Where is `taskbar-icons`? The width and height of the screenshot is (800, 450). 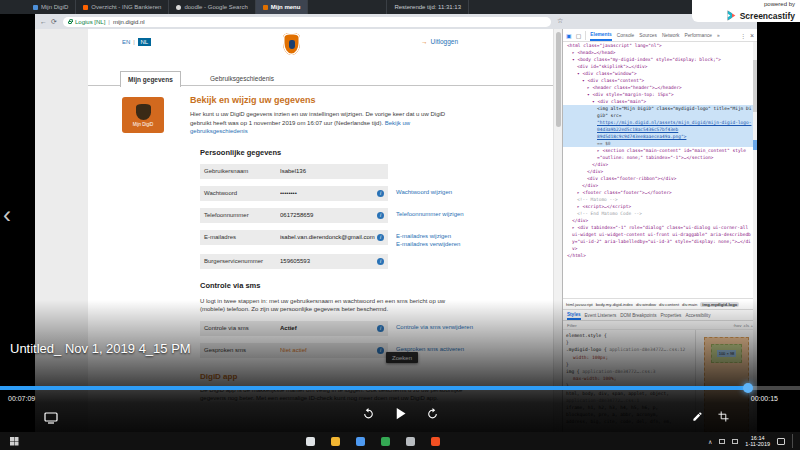
taskbar-icons is located at coordinates (373, 442).